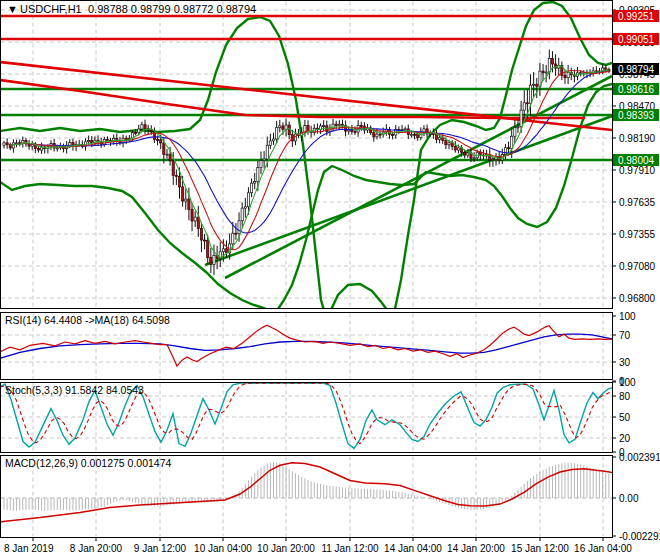  Describe the element at coordinates (88, 463) in the screenshot. I see `macd-indicator-label: MACD(12,26,9) 0.001275 0.001474` at that location.